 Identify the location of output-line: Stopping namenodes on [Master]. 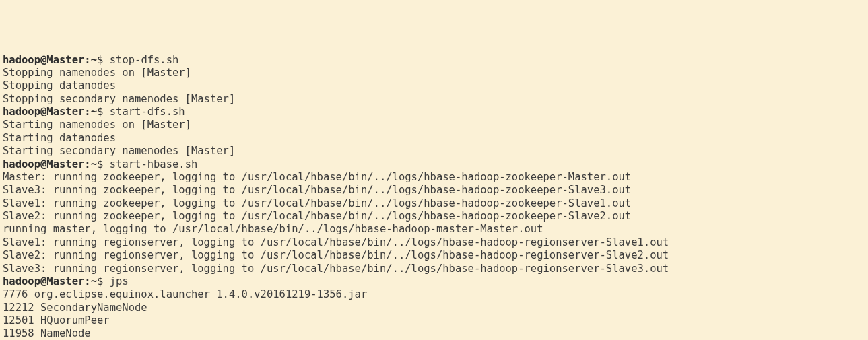
(434, 73).